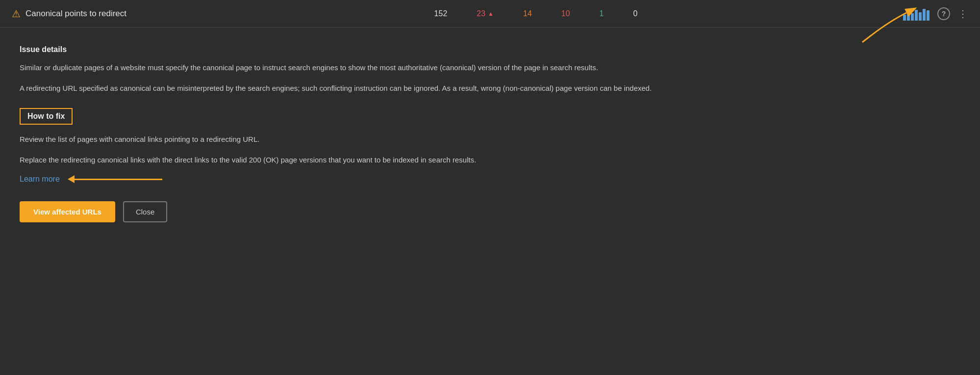 Image resolution: width=980 pixels, height=375 pixels. What do you see at coordinates (602, 14) in the screenshot?
I see `stat-green: 1` at bounding box center [602, 14].